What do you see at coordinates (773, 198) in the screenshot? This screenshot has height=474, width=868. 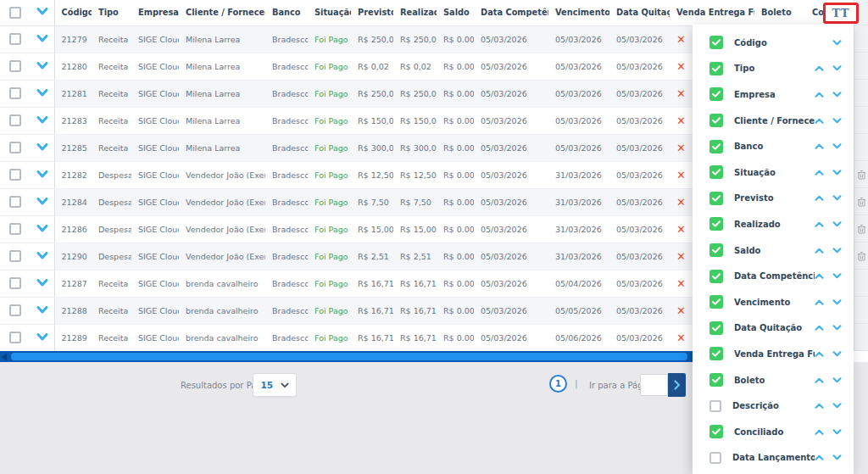 I see `column-toggle-item: Previsto` at bounding box center [773, 198].